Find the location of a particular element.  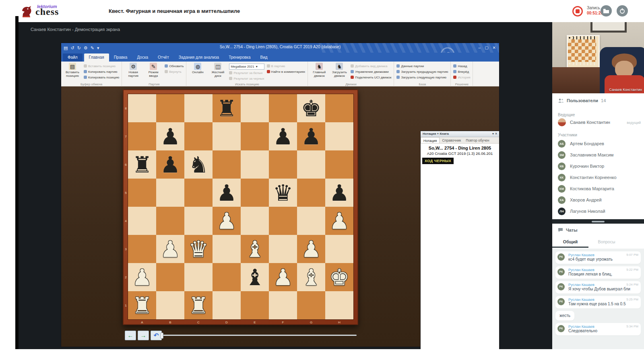

files-button is located at coordinates (606, 11).